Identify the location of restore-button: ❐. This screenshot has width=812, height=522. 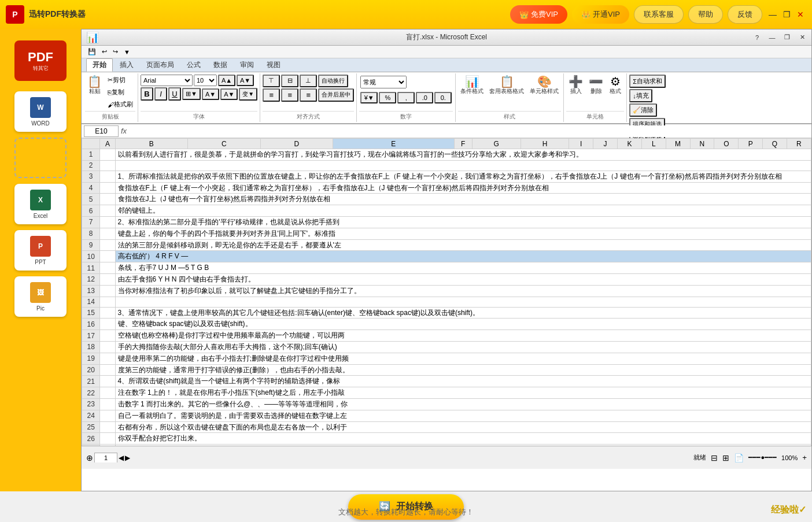
(787, 14).